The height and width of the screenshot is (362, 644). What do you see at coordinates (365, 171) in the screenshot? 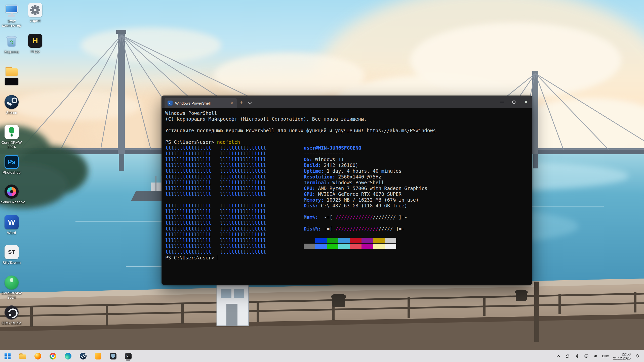
I see `info-field: Uptime:1 day, 4 hours, 40 minutes` at bounding box center [365, 171].